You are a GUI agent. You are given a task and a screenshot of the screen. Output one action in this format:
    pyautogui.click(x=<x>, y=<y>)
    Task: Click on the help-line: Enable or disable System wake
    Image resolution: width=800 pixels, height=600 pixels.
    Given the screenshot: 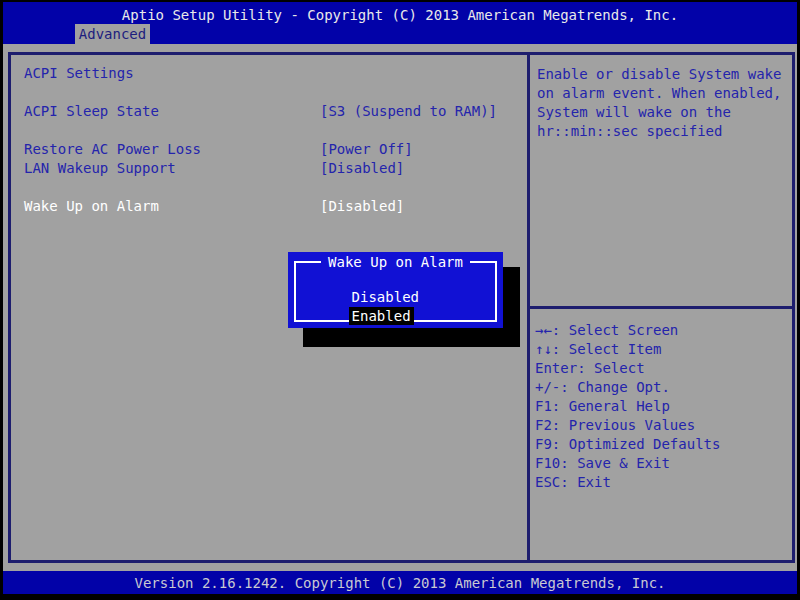 What is the action you would take?
    pyautogui.click(x=664, y=74)
    